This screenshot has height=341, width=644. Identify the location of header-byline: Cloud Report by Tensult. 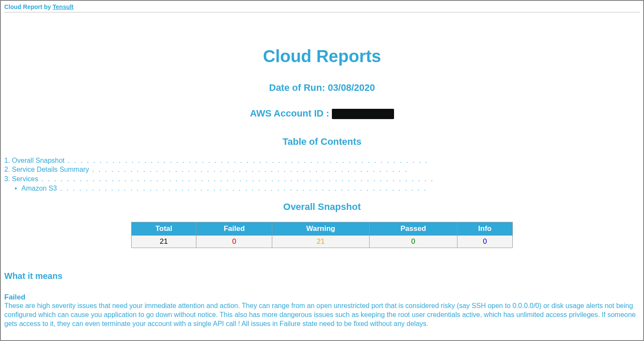
(322, 7).